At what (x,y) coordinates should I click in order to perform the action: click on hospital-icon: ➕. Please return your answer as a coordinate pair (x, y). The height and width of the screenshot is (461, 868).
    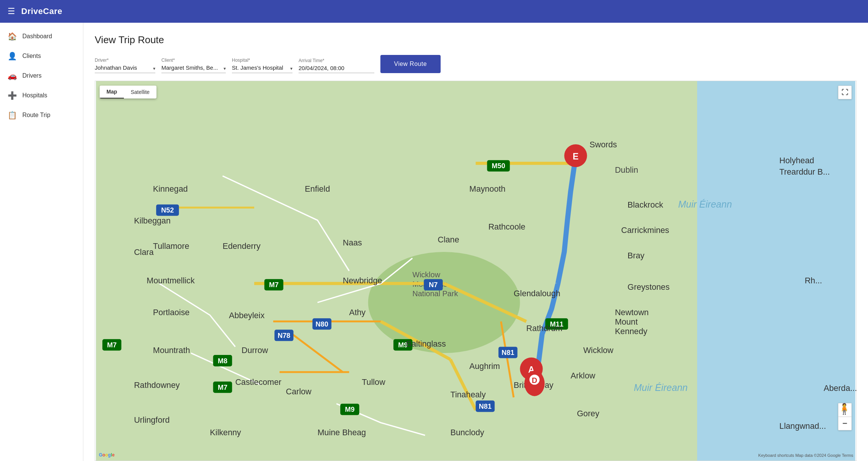
    Looking at the image, I should click on (12, 95).